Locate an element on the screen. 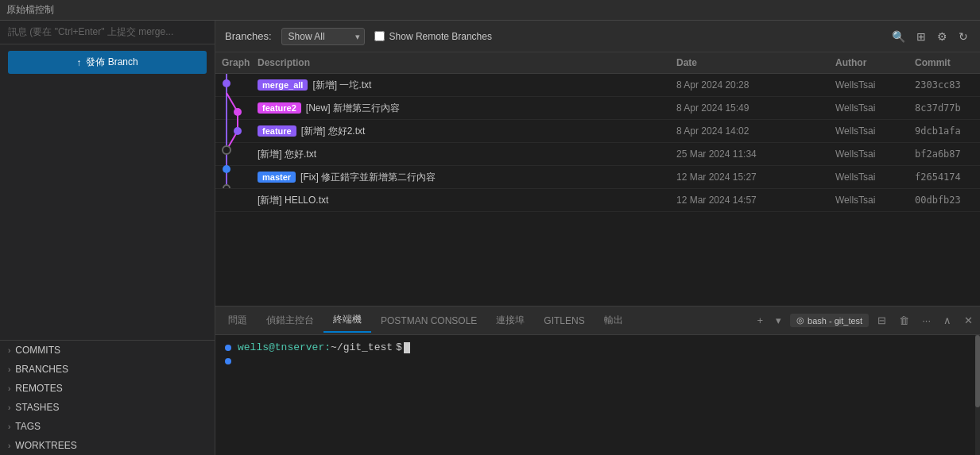  branch-tag: merge_all is located at coordinates (283, 85).